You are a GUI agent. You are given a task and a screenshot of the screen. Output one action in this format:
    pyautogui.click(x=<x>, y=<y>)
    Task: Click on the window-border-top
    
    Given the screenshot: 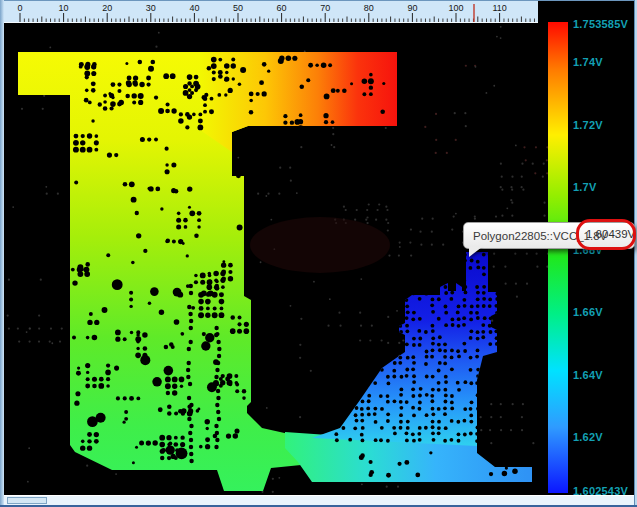 What is the action you would take?
    pyautogui.click(x=318, y=0)
    